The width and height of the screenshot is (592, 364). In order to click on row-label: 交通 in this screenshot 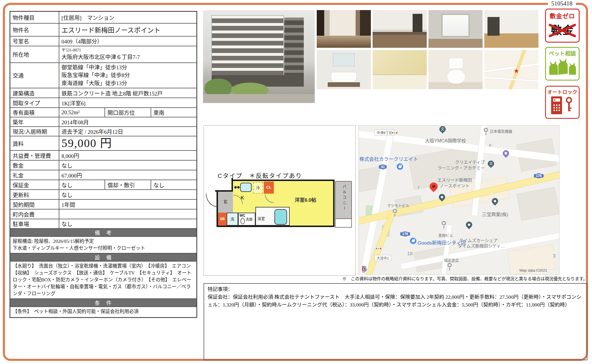, I will do `click(35, 75)`.